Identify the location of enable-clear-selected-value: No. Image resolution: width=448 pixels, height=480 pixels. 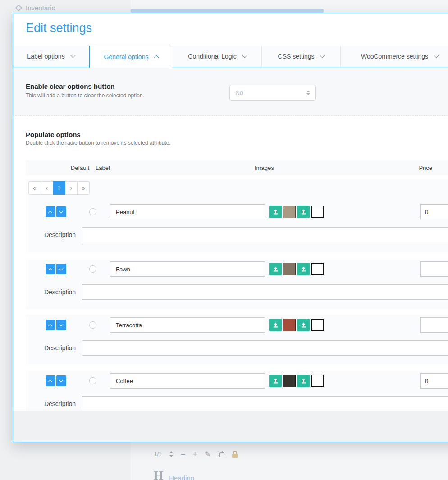
(239, 93).